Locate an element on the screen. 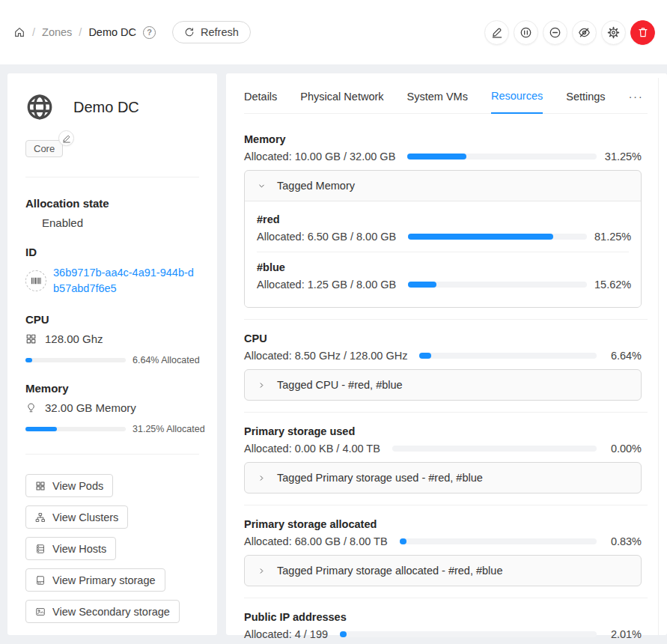 Image resolution: width=667 pixels, height=644 pixels. barcode-icon is located at coordinates (36, 281).